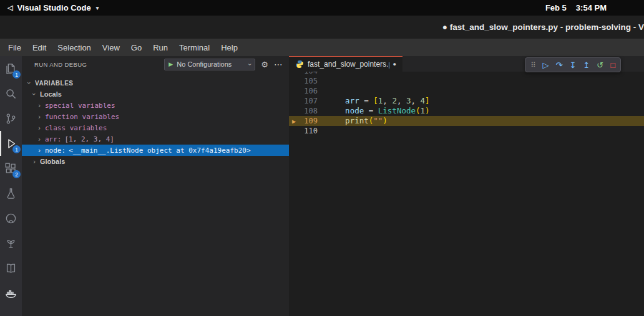  Describe the element at coordinates (61, 65) in the screenshot. I see `sidebar-title: RUN AND DEBUG` at that location.